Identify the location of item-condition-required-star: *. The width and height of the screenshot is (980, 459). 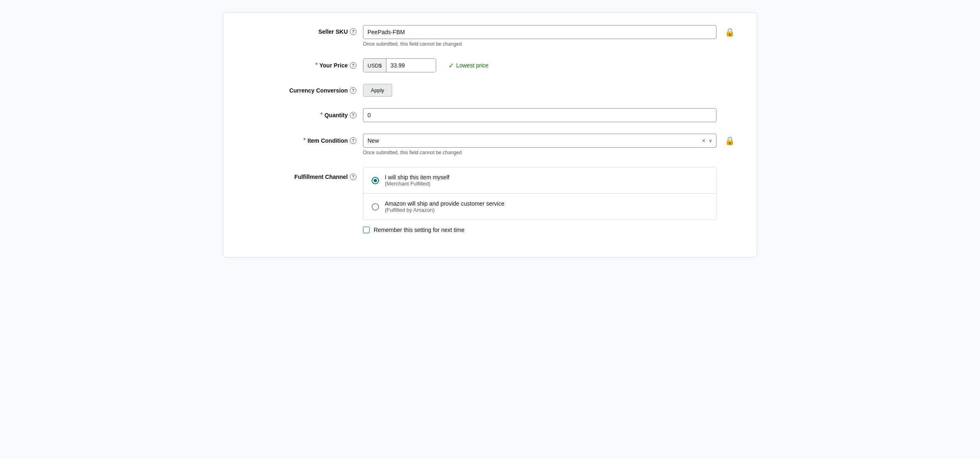
(305, 141).